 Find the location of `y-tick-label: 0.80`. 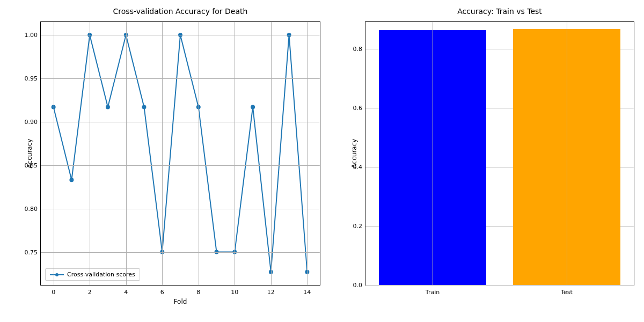

y-tick-label: 0.80 is located at coordinates (31, 208).